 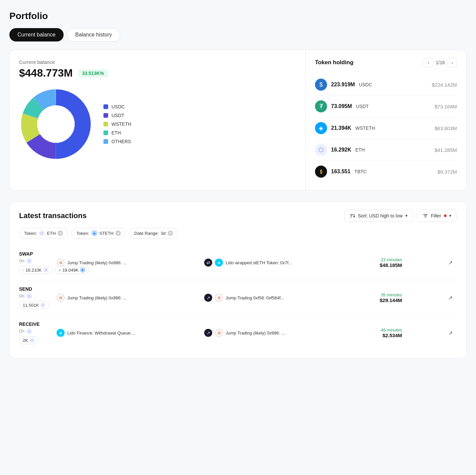 I want to click on filter-label: Filter, so click(x=436, y=216).